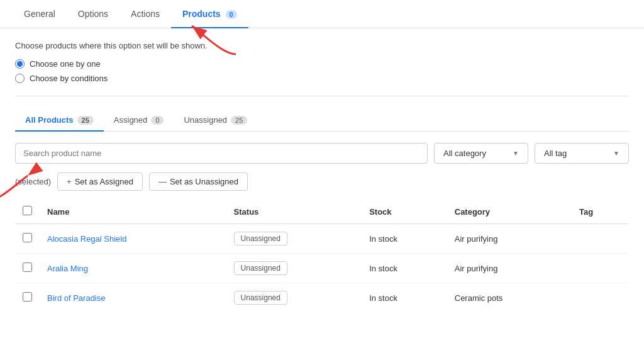 This screenshot has height=350, width=644. Describe the element at coordinates (404, 212) in the screenshot. I see `header-stock: Stock` at that location.